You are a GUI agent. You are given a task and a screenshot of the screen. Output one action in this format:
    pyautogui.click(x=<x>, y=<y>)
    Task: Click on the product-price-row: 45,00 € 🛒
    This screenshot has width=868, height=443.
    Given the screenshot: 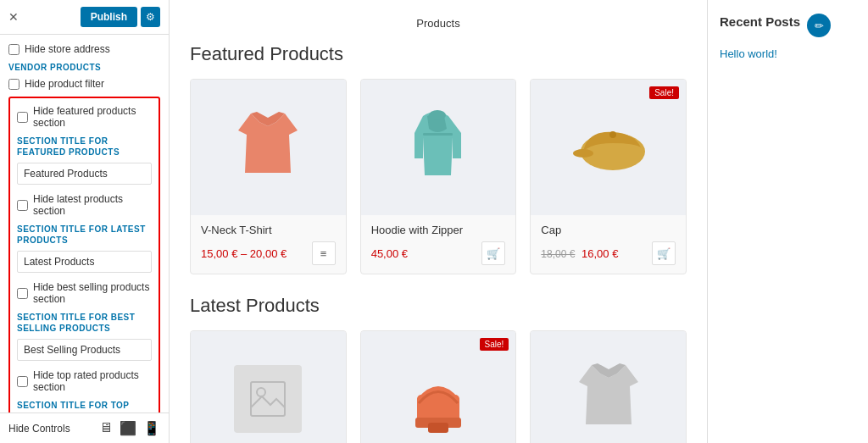 What is the action you would take?
    pyautogui.click(x=439, y=253)
    